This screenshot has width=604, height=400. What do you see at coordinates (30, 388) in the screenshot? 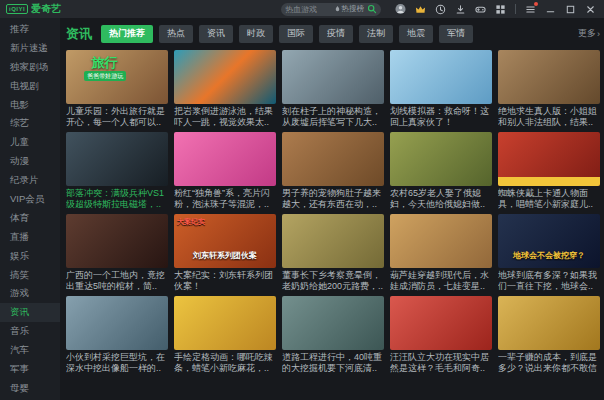
I see `sidebar-item-母婴: 母婴` at bounding box center [30, 388].